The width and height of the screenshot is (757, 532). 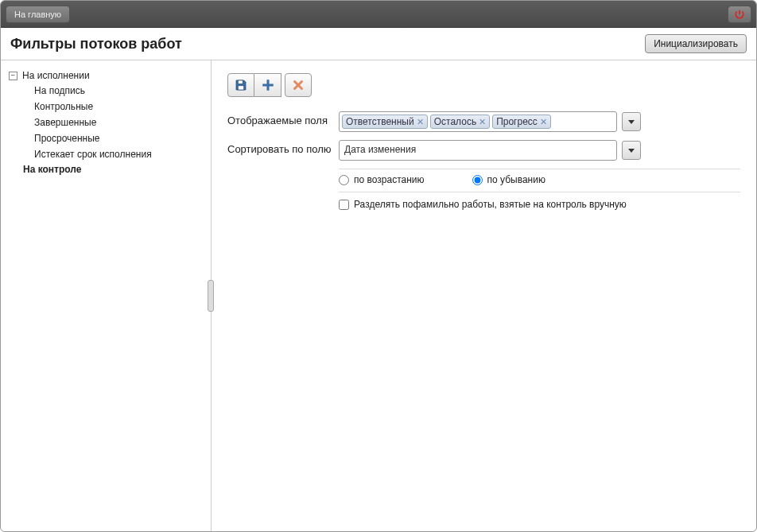 I want to click on tree-node-label: Контрольные, so click(x=64, y=107).